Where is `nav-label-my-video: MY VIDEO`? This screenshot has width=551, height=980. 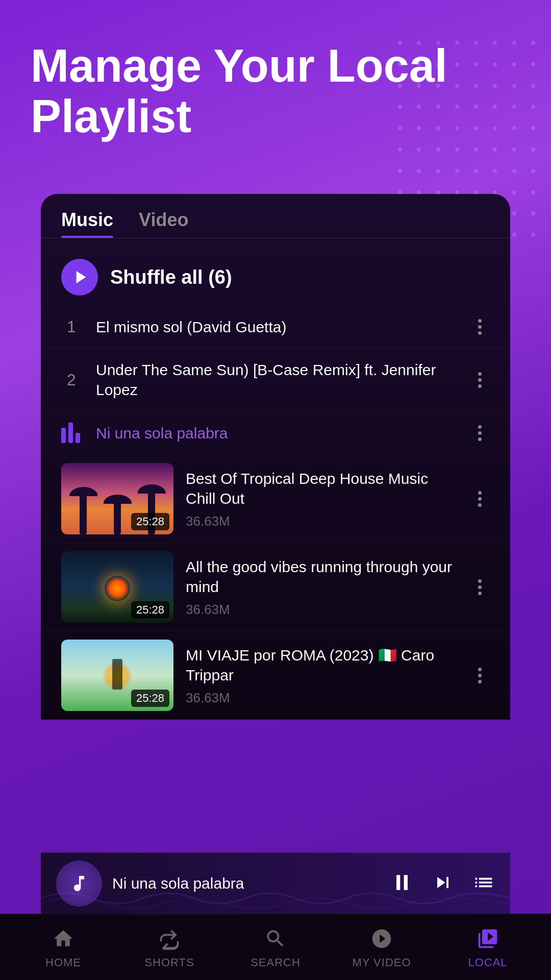 nav-label-my-video: MY VIDEO is located at coordinates (382, 963).